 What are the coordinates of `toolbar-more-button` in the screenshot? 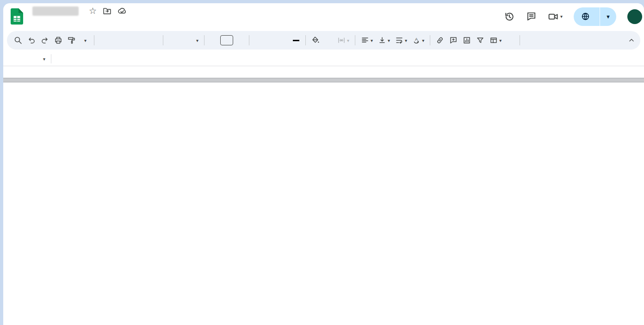 It's located at (529, 40).